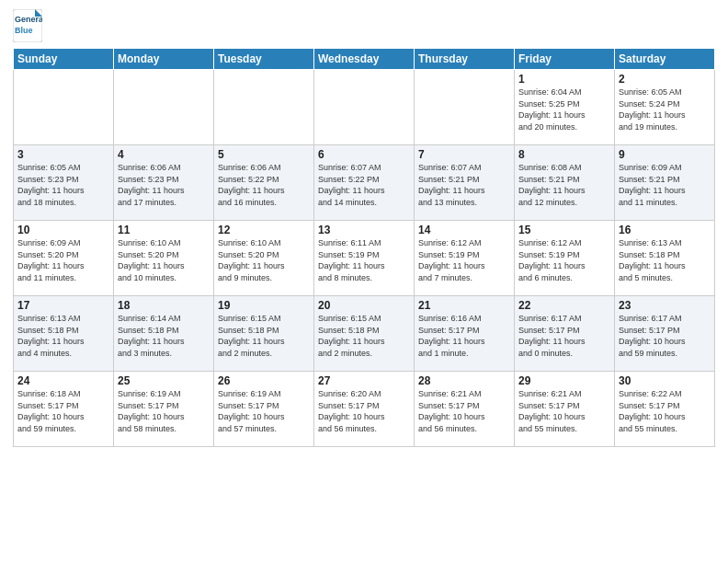  What do you see at coordinates (465, 59) in the screenshot?
I see `col-header-thursday: Thursday` at bounding box center [465, 59].